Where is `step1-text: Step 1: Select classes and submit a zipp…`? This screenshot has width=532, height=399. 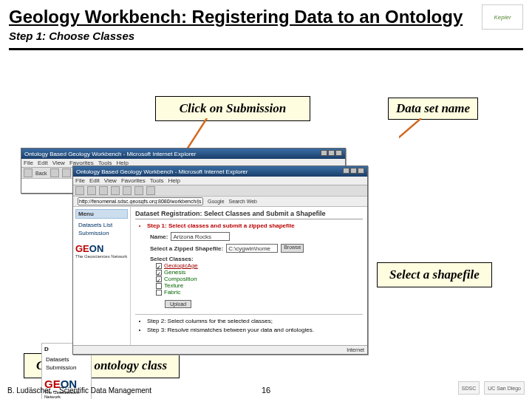 step1-text: Step 1: Select classes and submit a zipp… is located at coordinates (255, 226).